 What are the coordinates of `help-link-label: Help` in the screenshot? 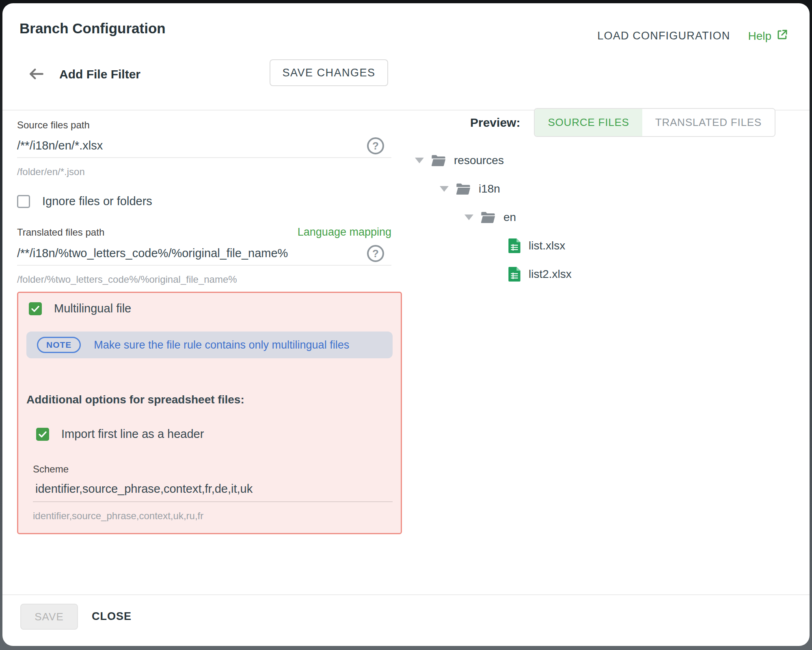 It's located at (760, 36).